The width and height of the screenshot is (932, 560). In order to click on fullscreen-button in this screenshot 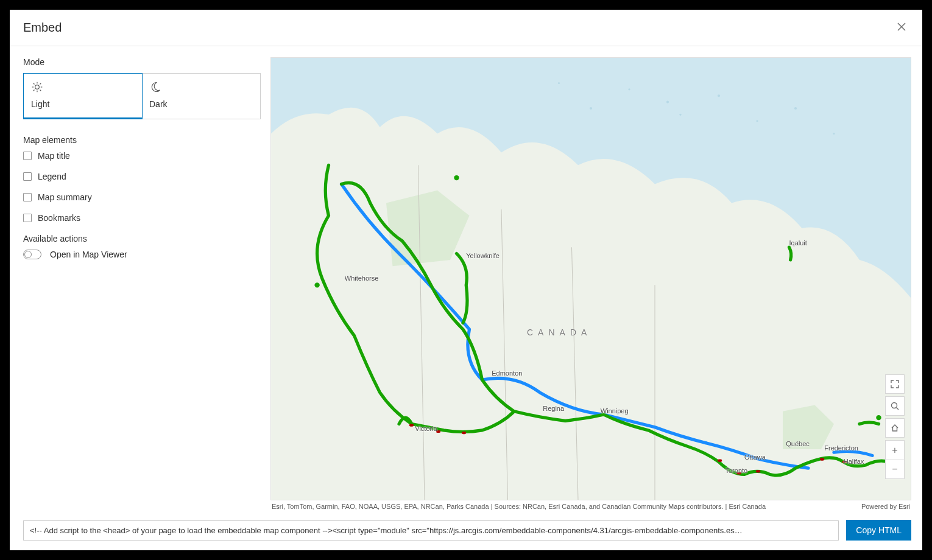, I will do `click(895, 384)`.